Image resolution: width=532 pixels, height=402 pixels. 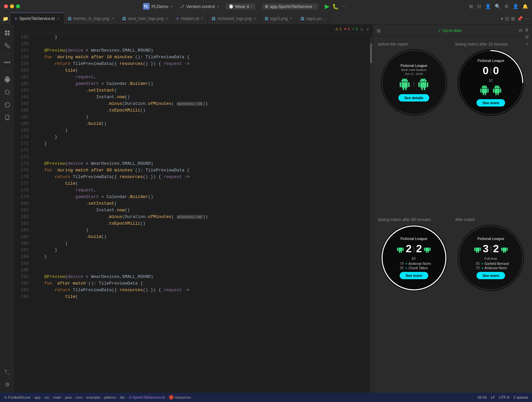 What do you see at coordinates (68, 397) in the screenshot?
I see `bc-java: java` at bounding box center [68, 397].